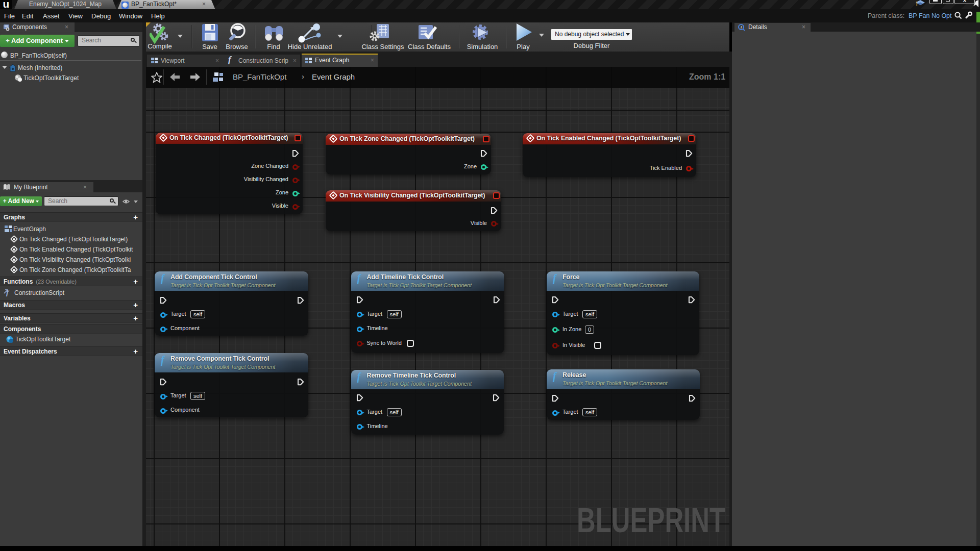  I want to click on svg-text: i, so click(741, 28).